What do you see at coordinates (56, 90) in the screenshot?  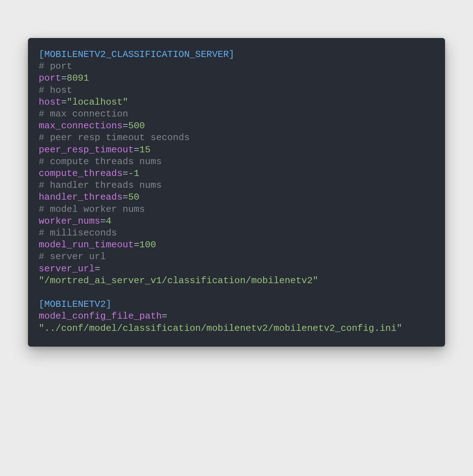 I see `ini-comment: # host` at bounding box center [56, 90].